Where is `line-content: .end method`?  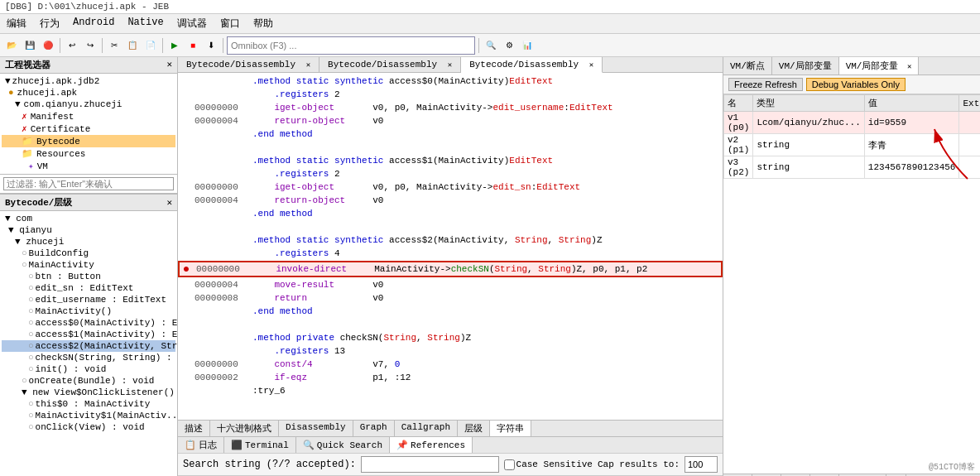
line-content: .end method is located at coordinates (486, 214).